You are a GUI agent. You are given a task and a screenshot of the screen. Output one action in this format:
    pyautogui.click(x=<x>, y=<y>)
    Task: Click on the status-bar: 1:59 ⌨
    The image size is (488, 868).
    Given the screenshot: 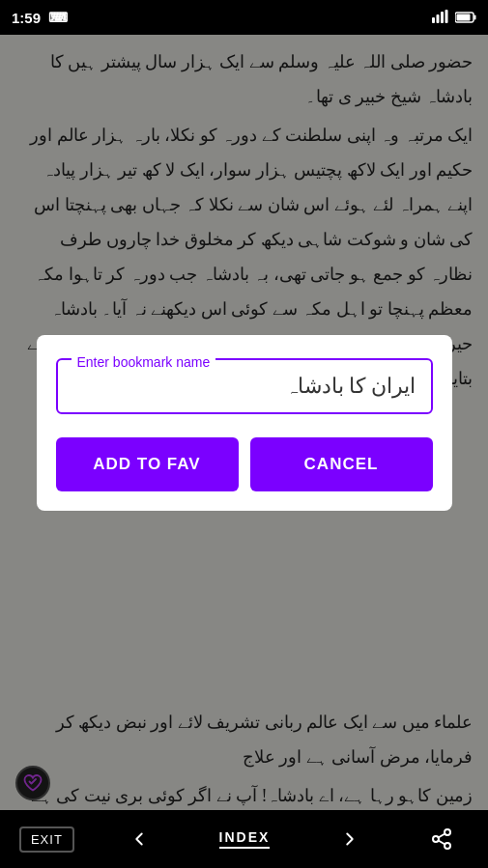 What is the action you would take?
    pyautogui.click(x=244, y=17)
    